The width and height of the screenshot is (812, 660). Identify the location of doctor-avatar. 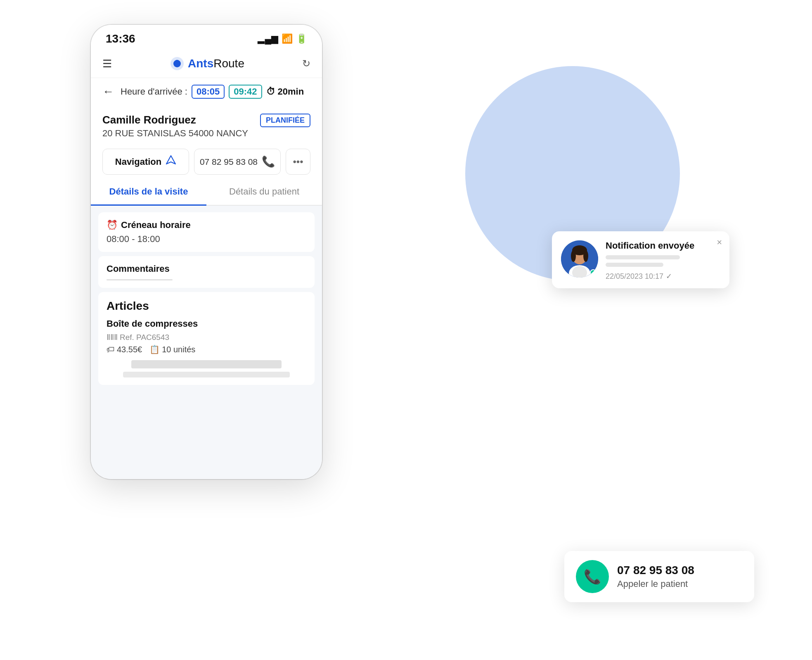
(580, 259).